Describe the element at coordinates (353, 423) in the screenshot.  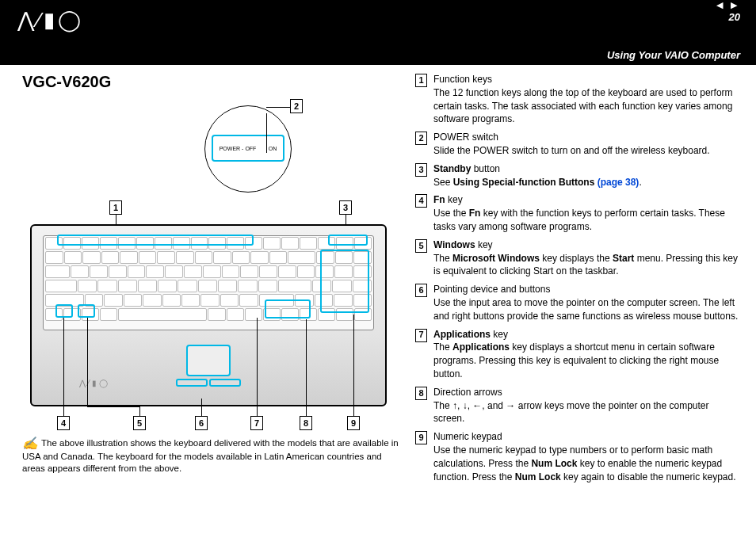
I see `callout-9: 9` at that location.